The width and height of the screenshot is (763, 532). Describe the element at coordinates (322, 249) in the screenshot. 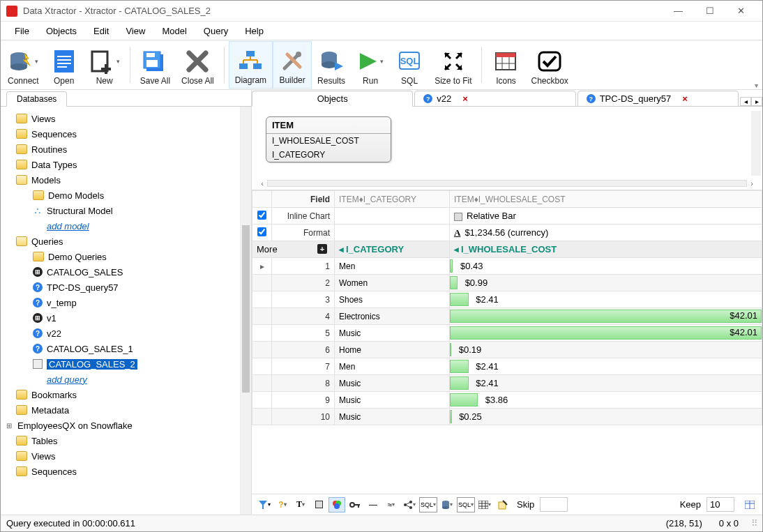

I see `add-column-button: +` at that location.